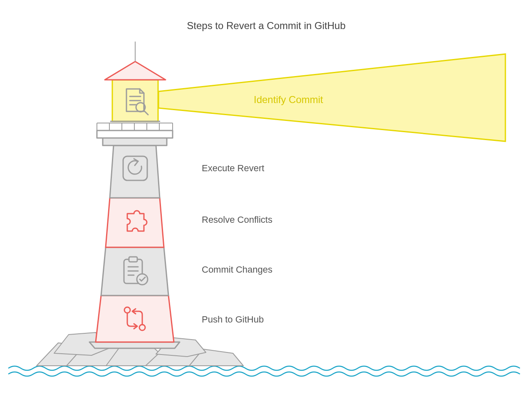 This screenshot has height=394, width=532. What do you see at coordinates (135, 195) in the screenshot?
I see `lighthouse` at bounding box center [135, 195].